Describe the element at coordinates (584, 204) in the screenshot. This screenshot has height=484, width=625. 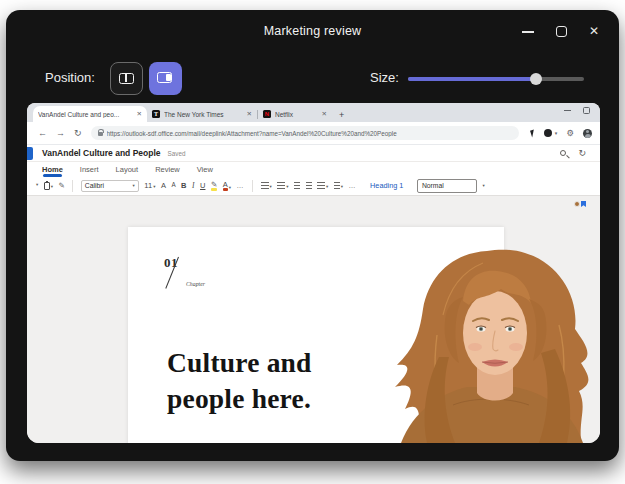
I see `presence-flag-icon` at that location.